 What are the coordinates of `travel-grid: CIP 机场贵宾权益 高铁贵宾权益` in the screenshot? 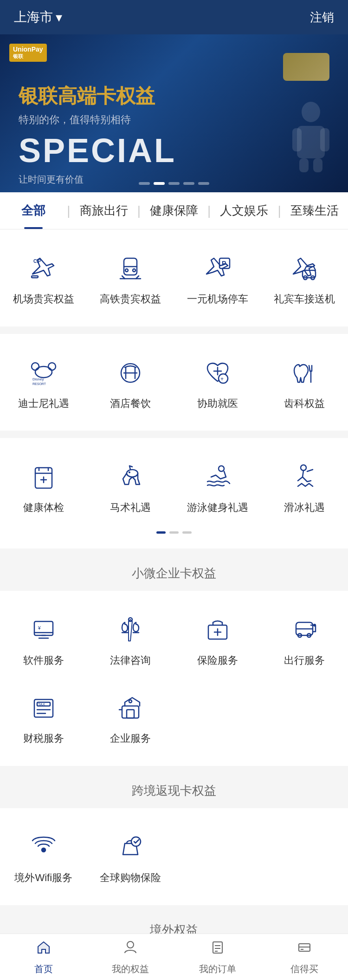 It's located at (174, 278).